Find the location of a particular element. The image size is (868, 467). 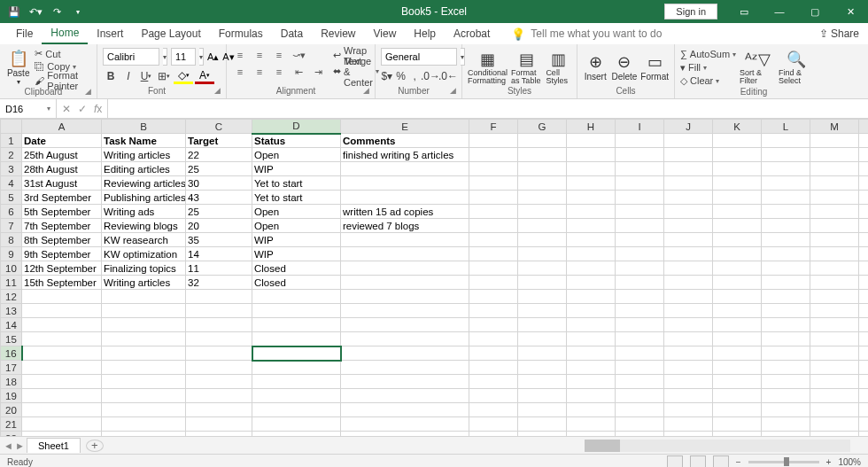

row-header-16: 16 is located at coordinates (12, 354).